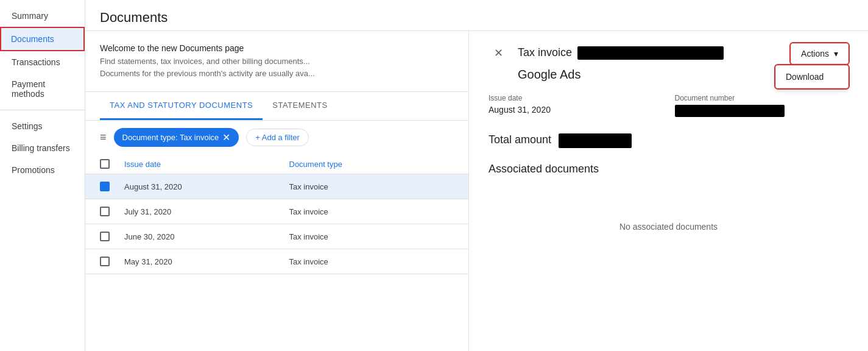 The width and height of the screenshot is (868, 351). I want to click on invoice-meta: Issue date August 31, 2020 Document numb…, so click(669, 106).